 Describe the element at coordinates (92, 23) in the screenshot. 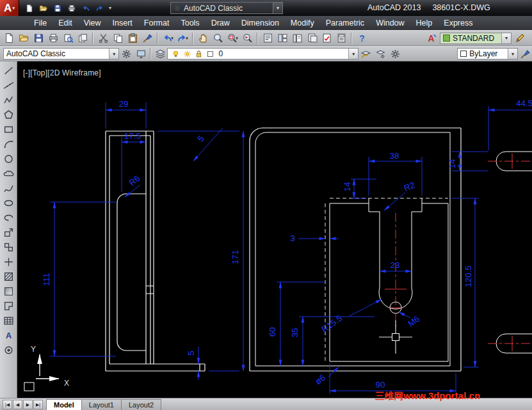

I see `menu-view: View` at that location.